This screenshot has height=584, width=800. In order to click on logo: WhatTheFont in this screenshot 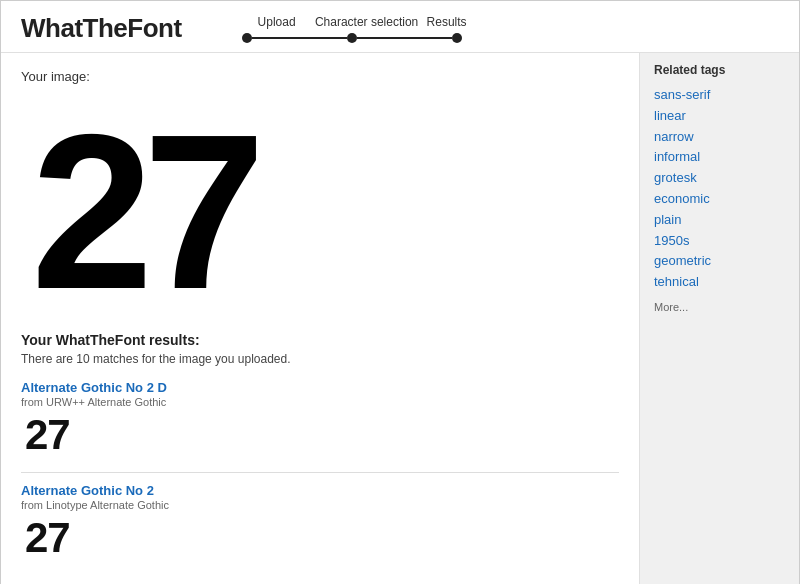, I will do `click(102, 28)`.